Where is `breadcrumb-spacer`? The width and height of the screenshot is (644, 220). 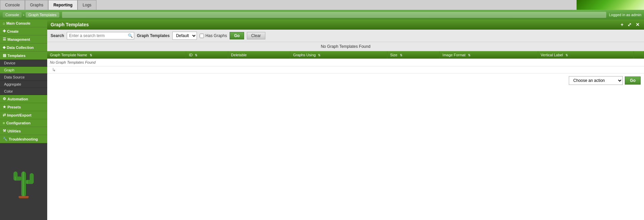
breadcrumb-spacer is located at coordinates (334, 15).